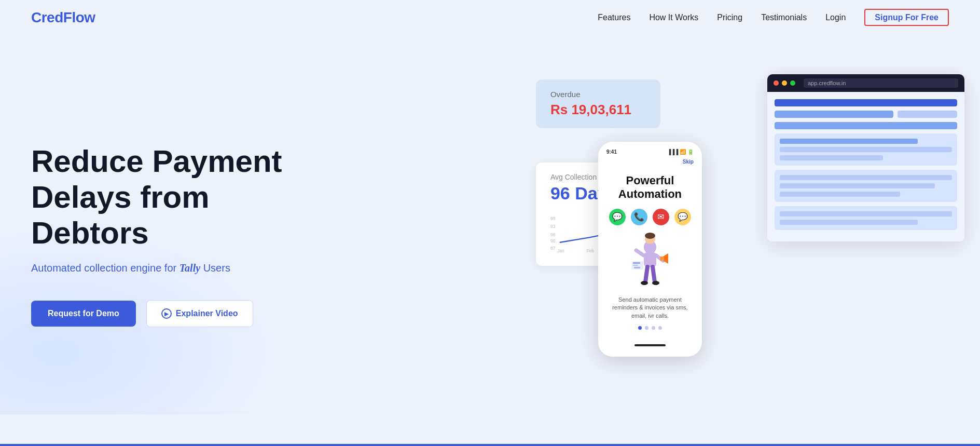  Describe the element at coordinates (190, 268) in the screenshot. I see `subtitle-tally: Tally` at that location.